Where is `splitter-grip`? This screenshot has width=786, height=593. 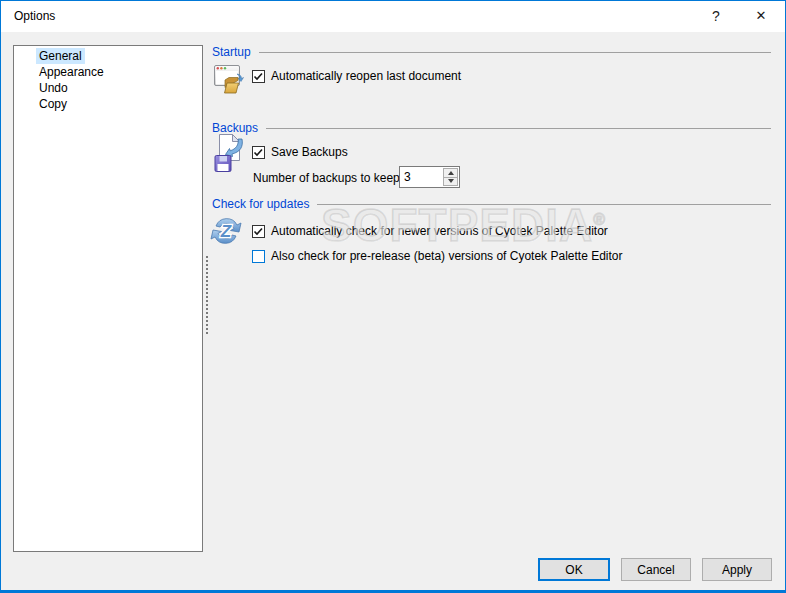 splitter-grip is located at coordinates (207, 295).